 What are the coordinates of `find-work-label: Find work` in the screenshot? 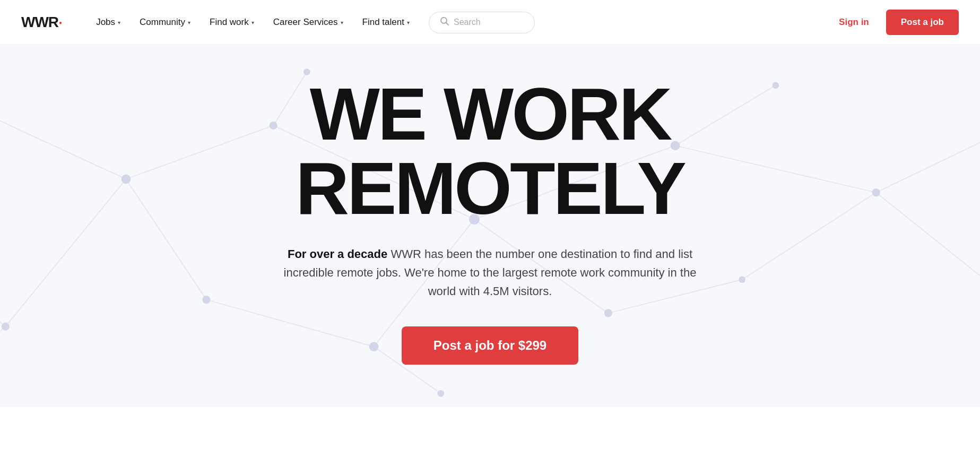 It's located at (229, 22).